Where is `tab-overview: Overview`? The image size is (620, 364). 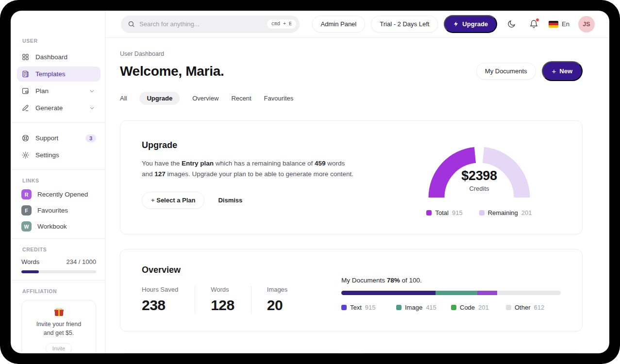 tab-overview: Overview is located at coordinates (205, 98).